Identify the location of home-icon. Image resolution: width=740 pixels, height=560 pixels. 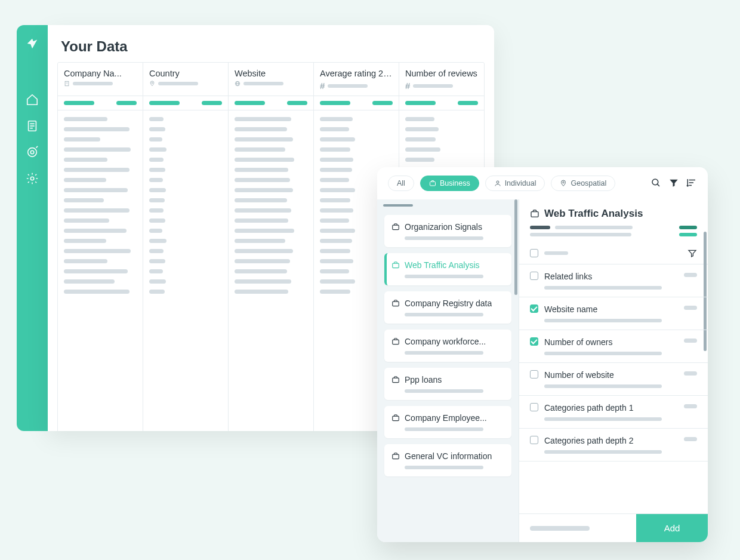
(32, 100).